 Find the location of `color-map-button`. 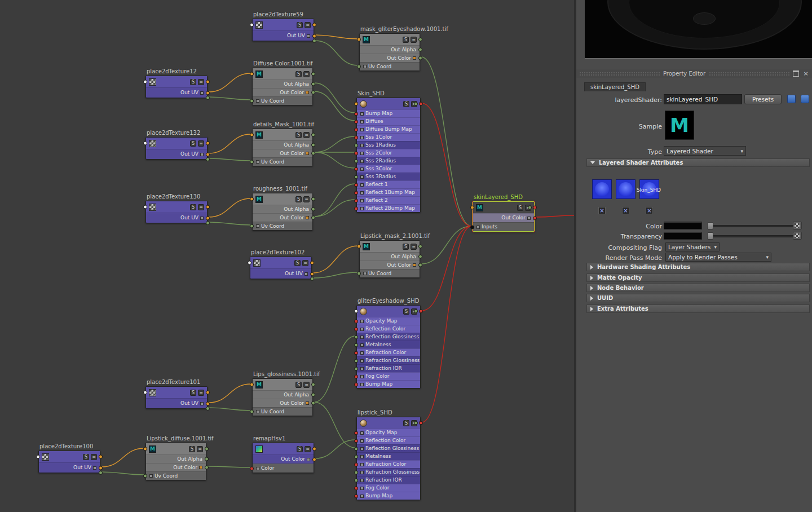

color-map-button is located at coordinates (797, 226).